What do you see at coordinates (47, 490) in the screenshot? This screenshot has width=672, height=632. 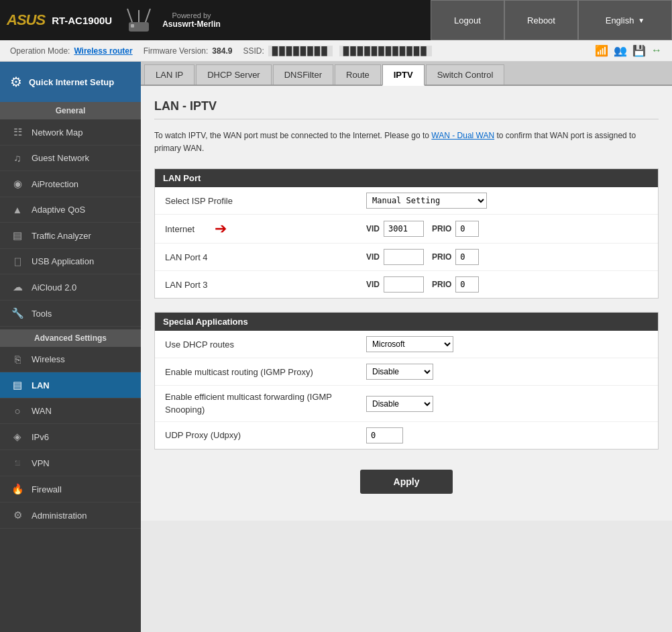 I see `firewall-label: Firewall` at bounding box center [47, 490].